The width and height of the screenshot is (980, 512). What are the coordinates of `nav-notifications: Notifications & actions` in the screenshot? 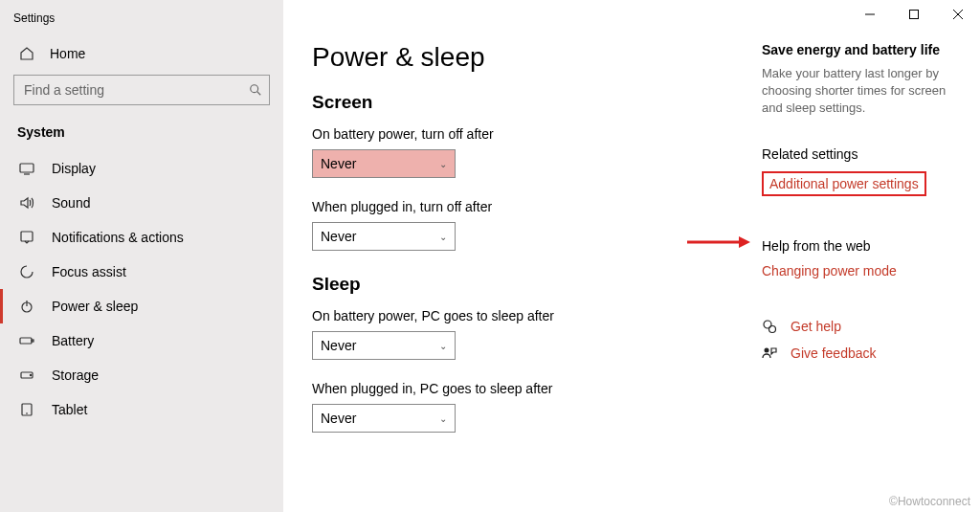 It's located at (142, 237).